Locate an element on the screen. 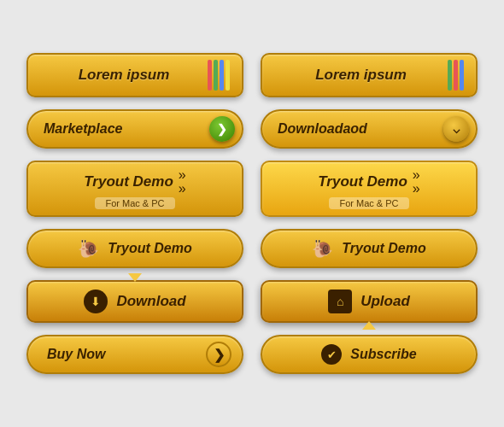  triangle-bottom-indicator is located at coordinates (369, 325).